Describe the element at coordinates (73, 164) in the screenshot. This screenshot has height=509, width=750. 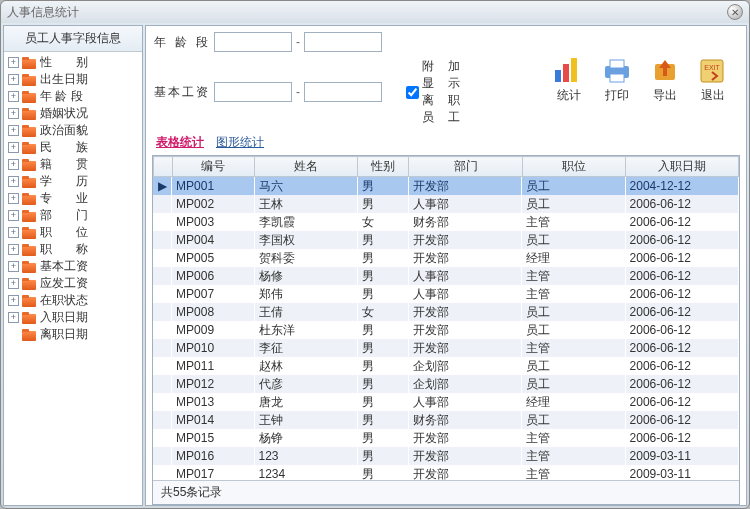
I see `tree-item: +籍 贯` at that location.